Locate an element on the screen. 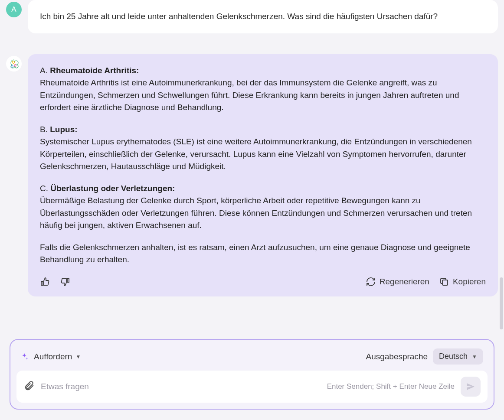 The width and height of the screenshot is (504, 420). thumbs-down-button is located at coordinates (65, 282).